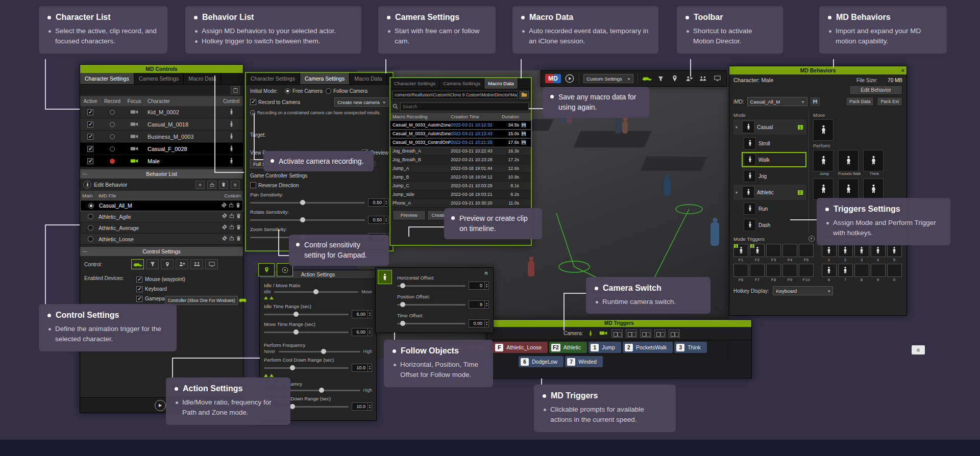 The image size is (980, 456). Describe the element at coordinates (845, 253) in the screenshot. I see `perform-trigger-cell: 2` at that location.